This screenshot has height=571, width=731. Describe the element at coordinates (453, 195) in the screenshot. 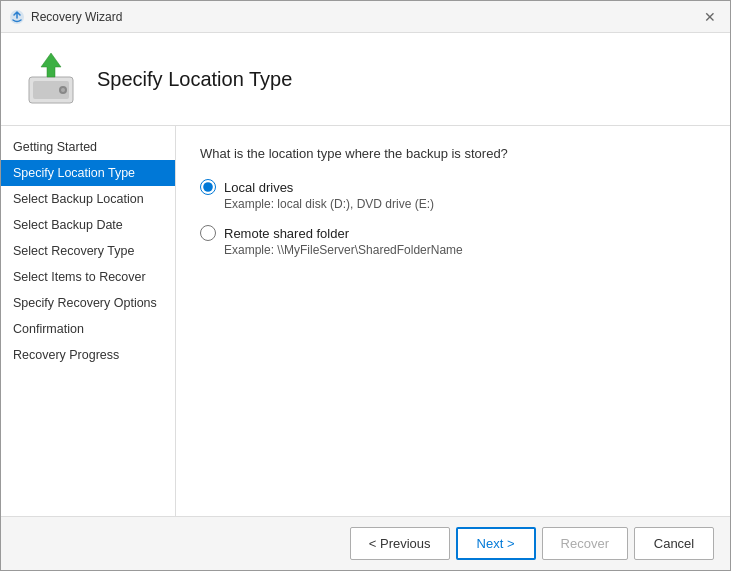

I see `option-local-drives: Local drives Example: local disk (D:), D…` at that location.